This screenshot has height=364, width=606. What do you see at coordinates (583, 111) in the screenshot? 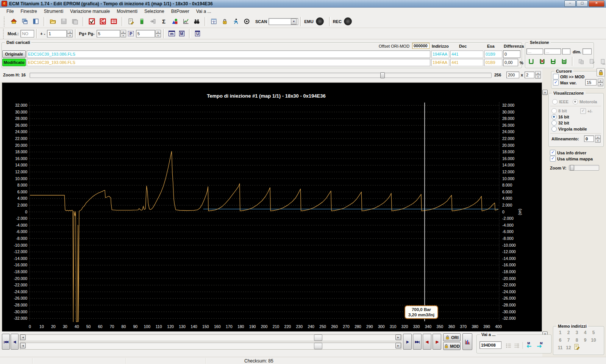
I see `signed-checkbox-box: ✓` at bounding box center [583, 111].